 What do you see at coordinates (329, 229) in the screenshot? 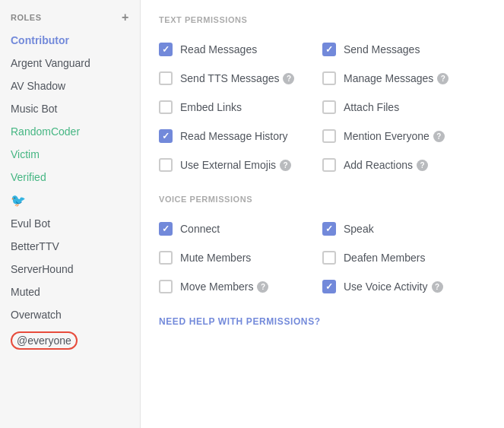
I see `checkbox-speak` at bounding box center [329, 229].